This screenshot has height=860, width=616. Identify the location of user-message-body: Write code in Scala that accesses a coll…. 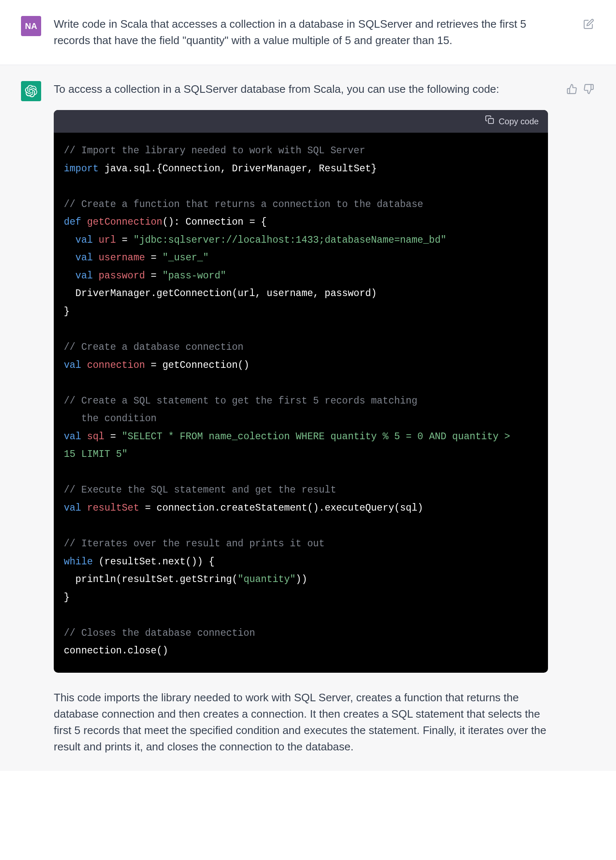
(312, 32).